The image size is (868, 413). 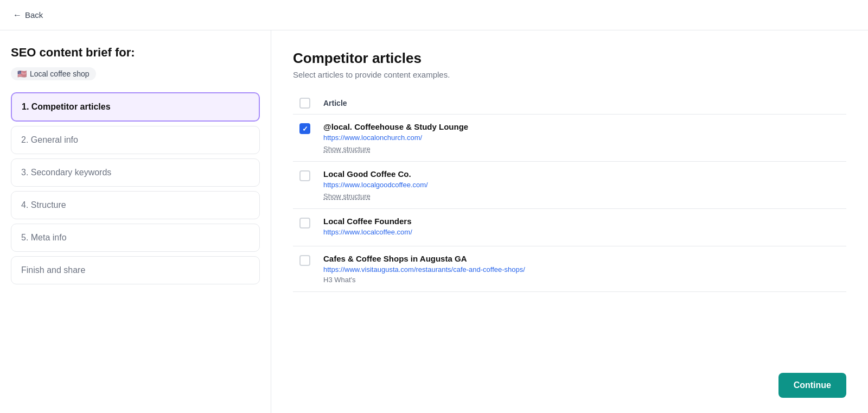 What do you see at coordinates (570, 138) in the screenshot?
I see `table-row: ✓@local. Coffeehouse & Study Loungehttps…` at bounding box center [570, 138].